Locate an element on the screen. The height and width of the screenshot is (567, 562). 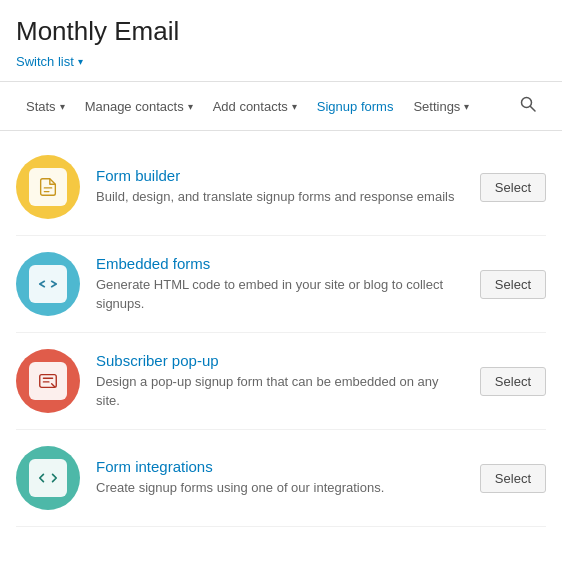
page-title: Monthly Email is located at coordinates (281, 32).